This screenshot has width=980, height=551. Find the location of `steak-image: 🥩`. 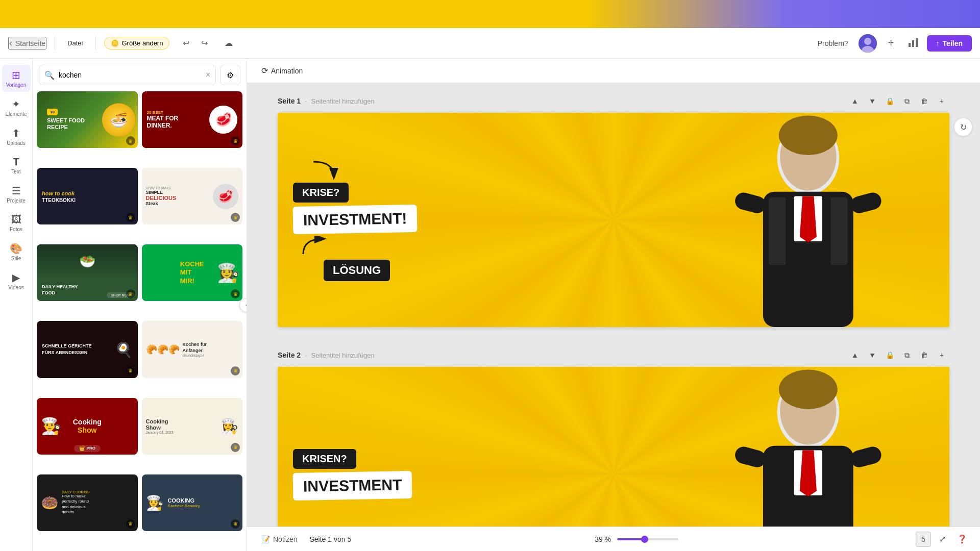

steak-image: 🥩 is located at coordinates (226, 196).